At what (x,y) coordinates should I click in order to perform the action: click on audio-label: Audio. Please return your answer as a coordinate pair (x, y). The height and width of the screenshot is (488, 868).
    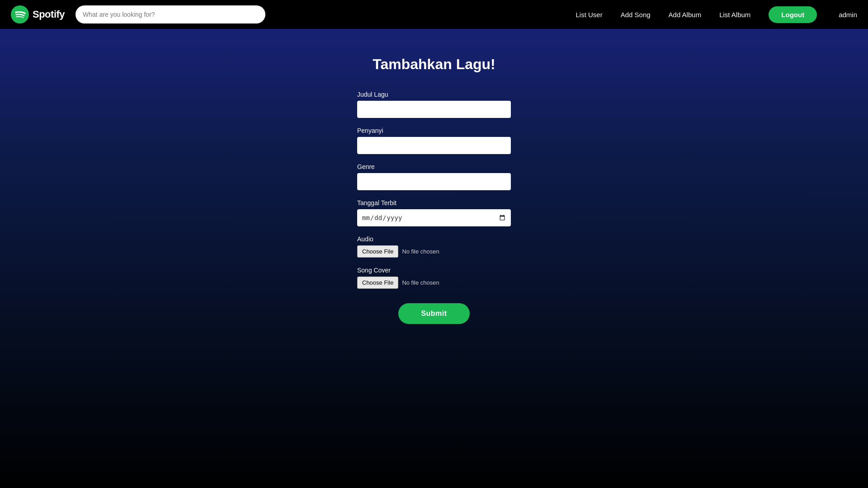
    Looking at the image, I should click on (434, 239).